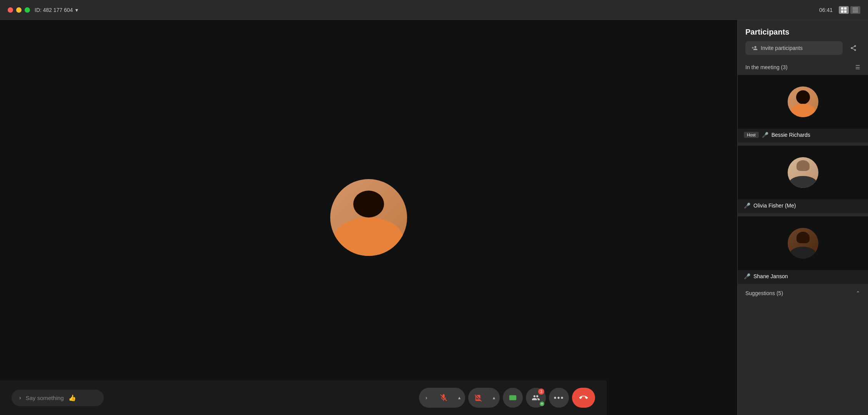  What do you see at coordinates (775, 206) in the screenshot?
I see `participant-name-olivia: Olivia Fisher (Me)` at bounding box center [775, 206].